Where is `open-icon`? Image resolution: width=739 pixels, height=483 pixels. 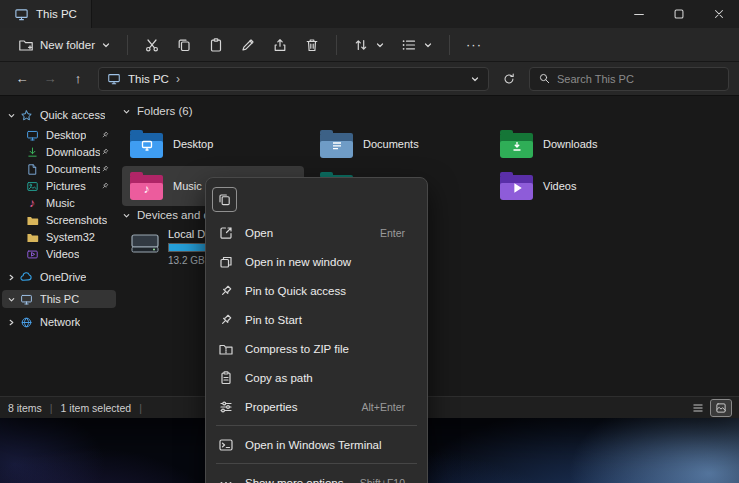
open-icon is located at coordinates (226, 233).